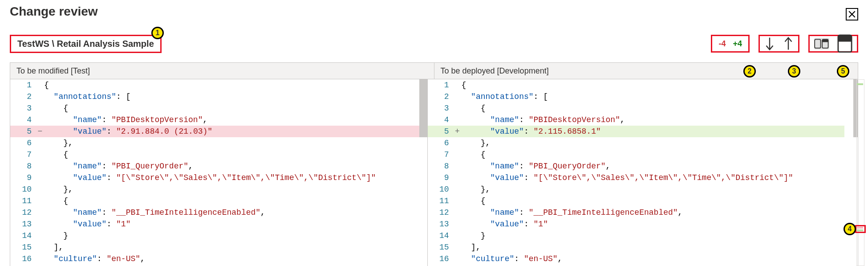 The height and width of the screenshot is (266, 868). Describe the element at coordinates (845, 44) in the screenshot. I see `inline-view-button` at that location.